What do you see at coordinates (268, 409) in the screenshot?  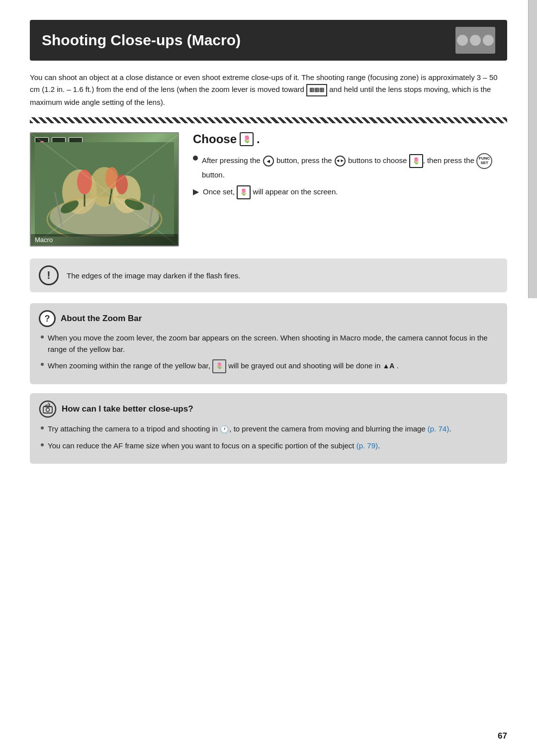 I see `tip-box-header: How can I take better close-ups?` at bounding box center [268, 409].